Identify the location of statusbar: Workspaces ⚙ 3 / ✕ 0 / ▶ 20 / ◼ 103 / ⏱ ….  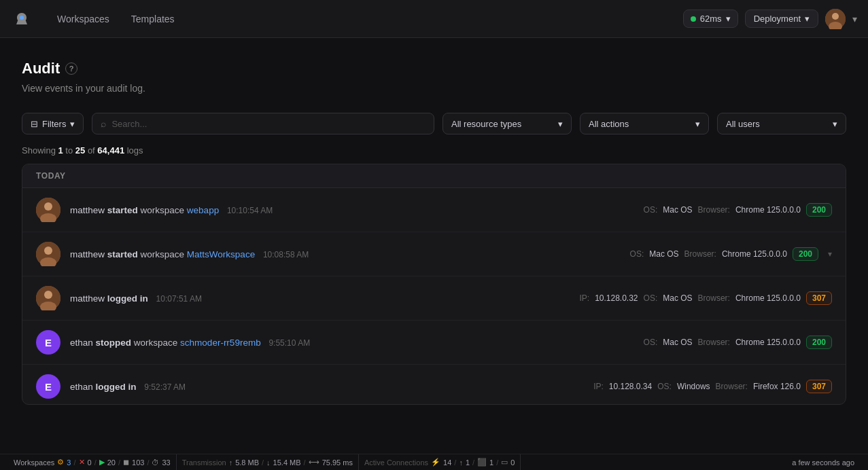
(434, 462).